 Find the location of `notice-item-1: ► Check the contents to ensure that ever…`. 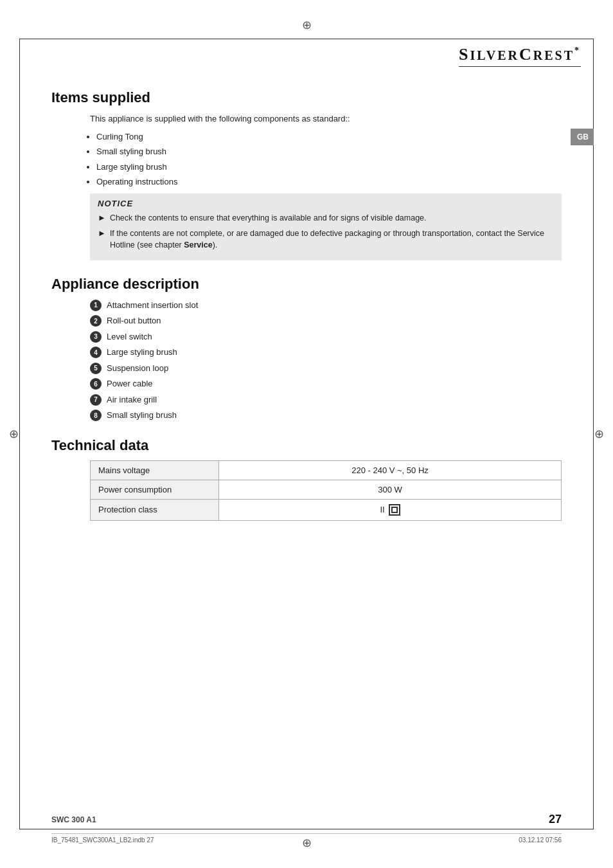

notice-item-1: ► Check the contents to ensure that ever… is located at coordinates (326, 219).